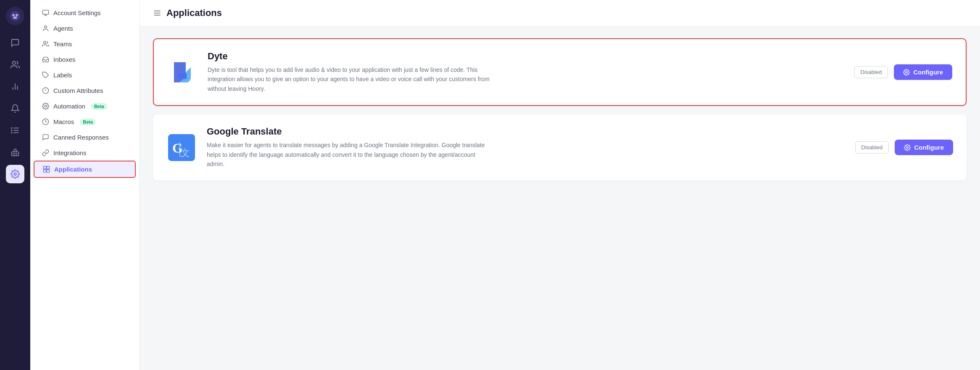 The image size is (980, 370). What do you see at coordinates (78, 91) in the screenshot?
I see `sidebar-item-custom-attributes-label: Custom Attributes` at bounding box center [78, 91].